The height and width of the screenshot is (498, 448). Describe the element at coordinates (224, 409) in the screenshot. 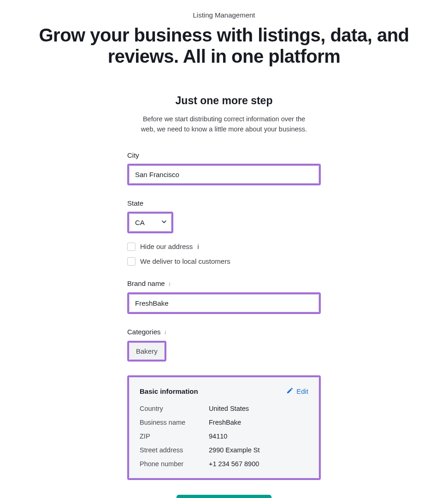

I see `info-row-country: Country United States` at that location.